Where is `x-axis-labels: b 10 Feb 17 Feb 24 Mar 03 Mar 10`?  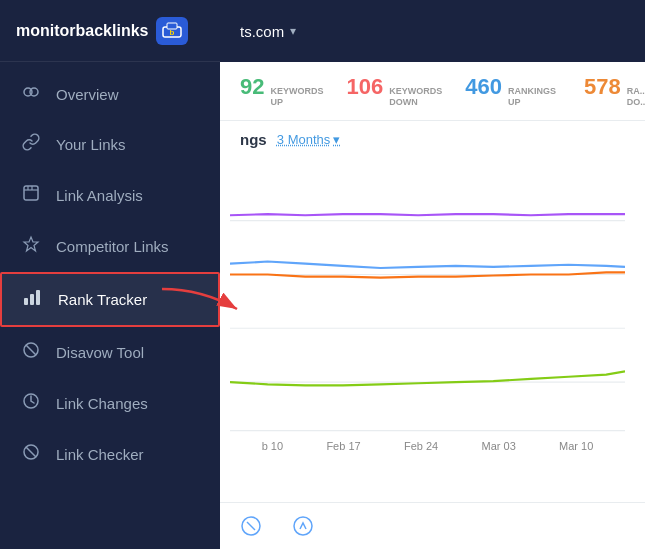 x-axis-labels: b 10 Feb 17 Feb 24 Mar 03 Mar 10 is located at coordinates (428, 444).